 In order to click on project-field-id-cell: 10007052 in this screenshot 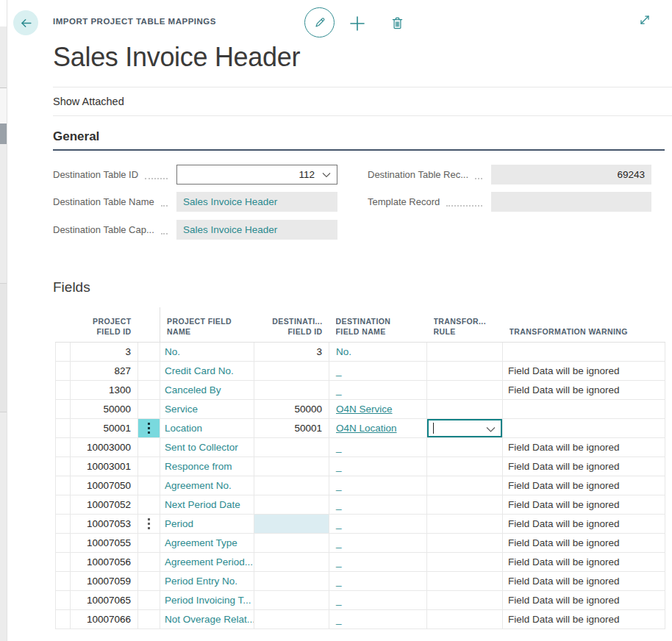, I will do `click(104, 504)`.